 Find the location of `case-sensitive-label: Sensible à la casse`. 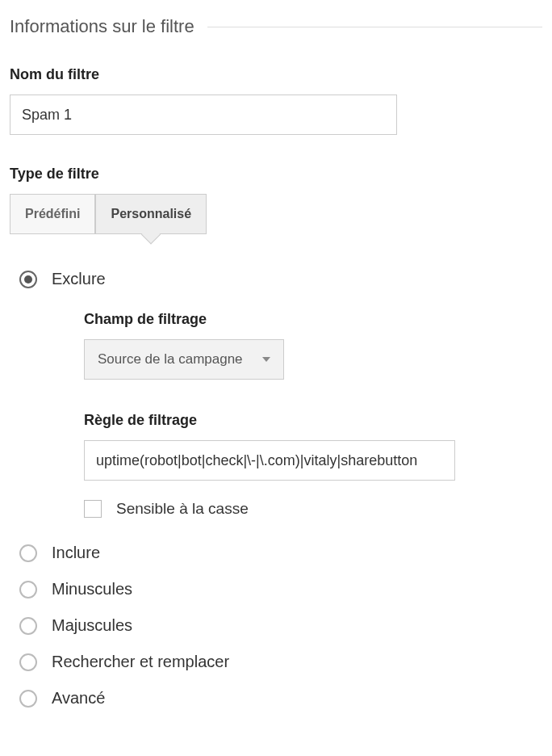

case-sensitive-label: Sensible à la casse is located at coordinates (182, 509).